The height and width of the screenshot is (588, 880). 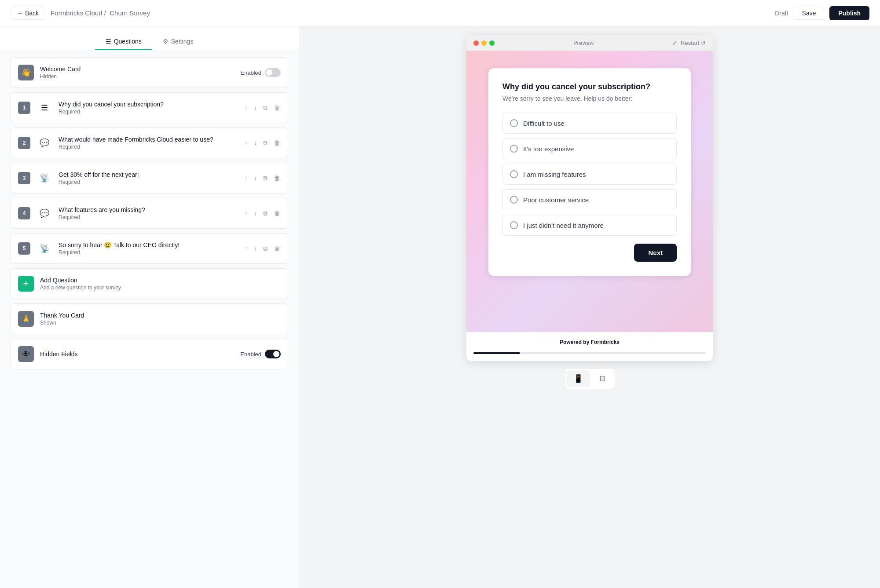 What do you see at coordinates (44, 143) in the screenshot?
I see `question-2-icon: 💬` at bounding box center [44, 143].